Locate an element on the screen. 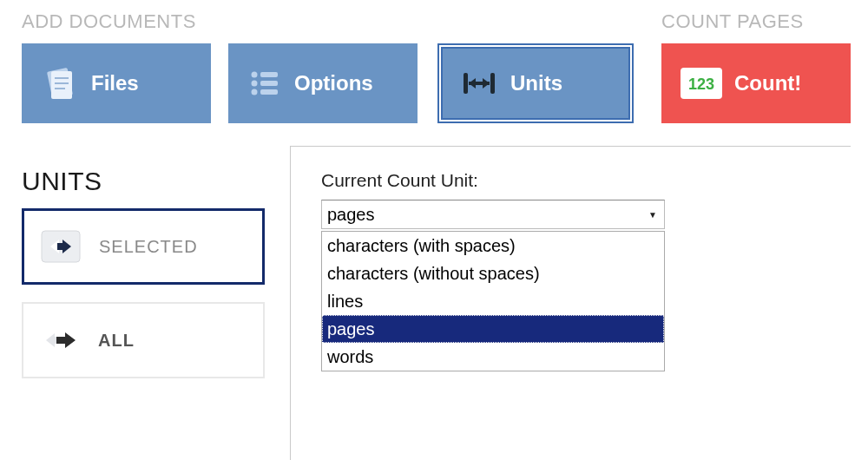 The height and width of the screenshot is (460, 868). dropdown-arrow-icon: ▼ is located at coordinates (653, 215).